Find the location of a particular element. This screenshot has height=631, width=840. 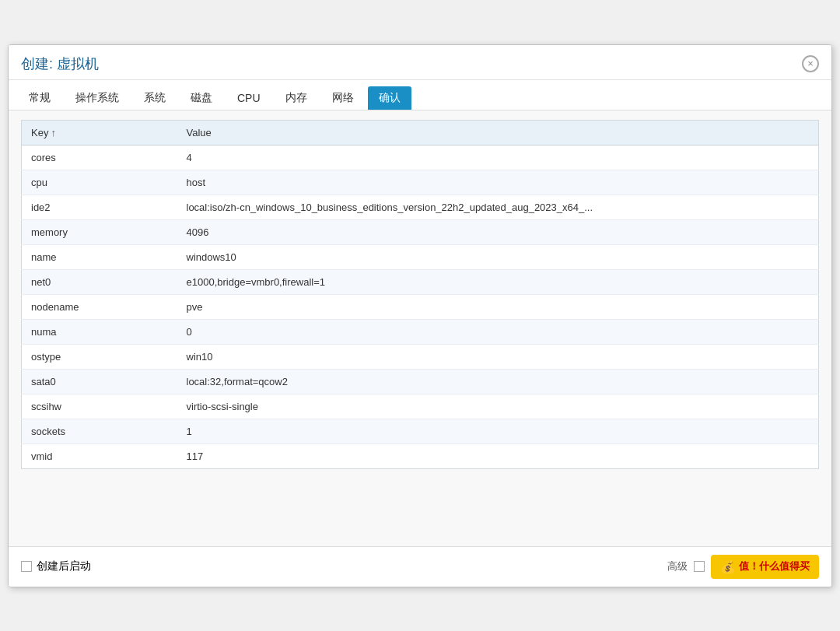

table-cell-key: sata0 is located at coordinates (100, 381).